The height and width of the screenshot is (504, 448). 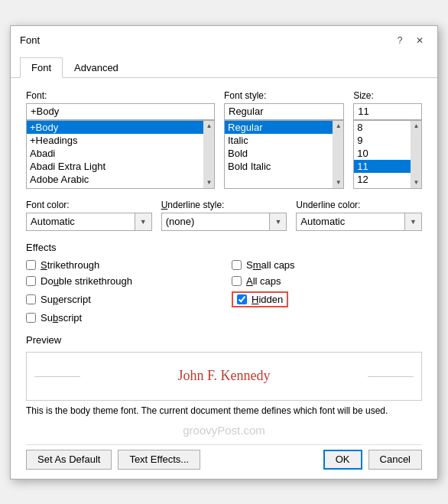 I want to click on tab-advanced: Advanced, so click(x=96, y=67).